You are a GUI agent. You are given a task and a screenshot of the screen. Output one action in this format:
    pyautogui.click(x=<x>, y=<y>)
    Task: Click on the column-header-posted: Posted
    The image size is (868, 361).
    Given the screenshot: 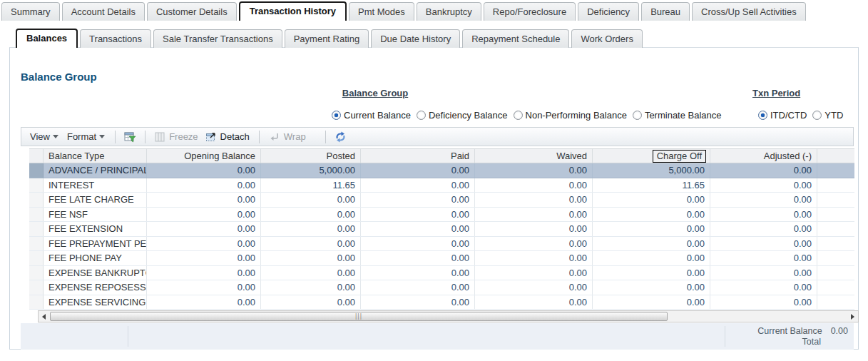 What is the action you would take?
    pyautogui.click(x=311, y=156)
    